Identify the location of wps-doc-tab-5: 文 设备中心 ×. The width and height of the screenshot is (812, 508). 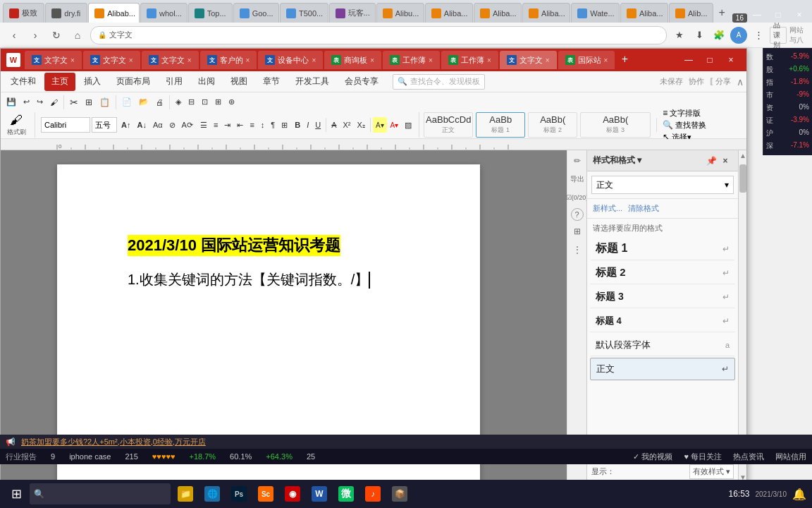
(290, 60).